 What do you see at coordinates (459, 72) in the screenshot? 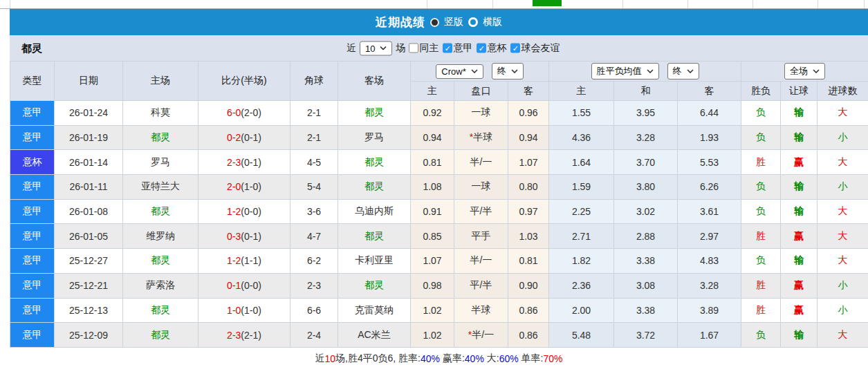
I see `bookmaker-select: Crow*` at bounding box center [459, 72].